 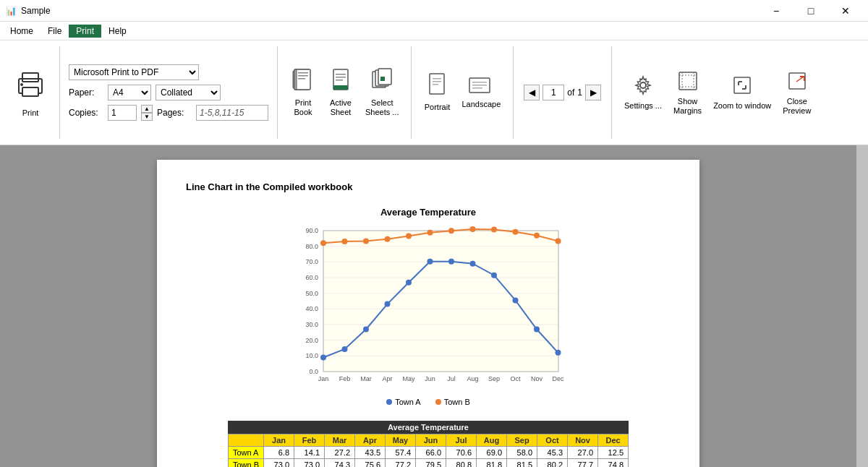 What do you see at coordinates (340, 441) in the screenshot?
I see `col-mar: Mar` at bounding box center [340, 441].